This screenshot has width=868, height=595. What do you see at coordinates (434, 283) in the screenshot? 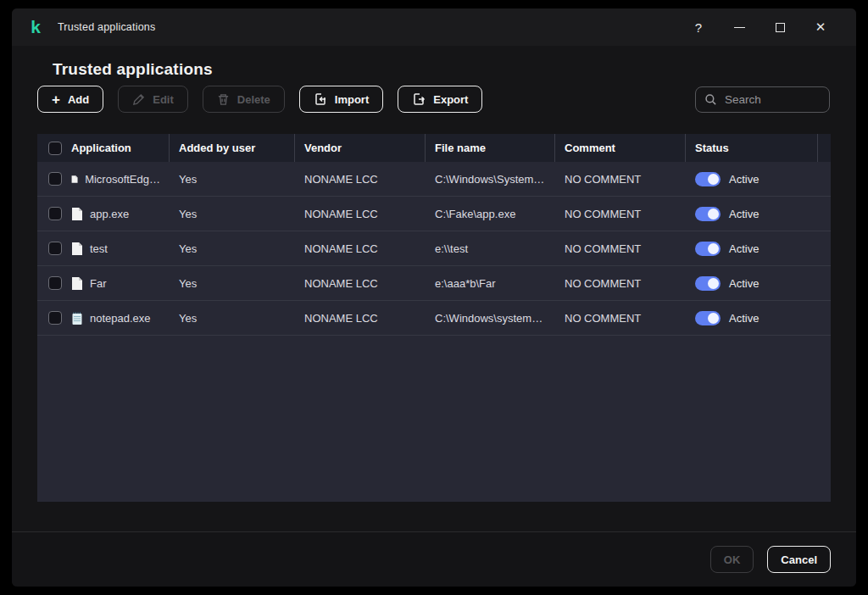
I see `table-row: Far Yes NONAME LCC e:\aaa*b\Far NO COMME…` at bounding box center [434, 283].